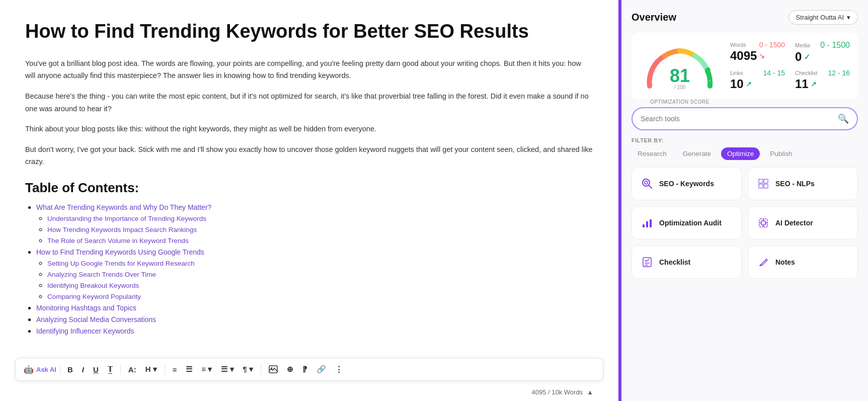  I want to click on toc-subitem-2-4: Comparing Keyword Popularity, so click(320, 296).